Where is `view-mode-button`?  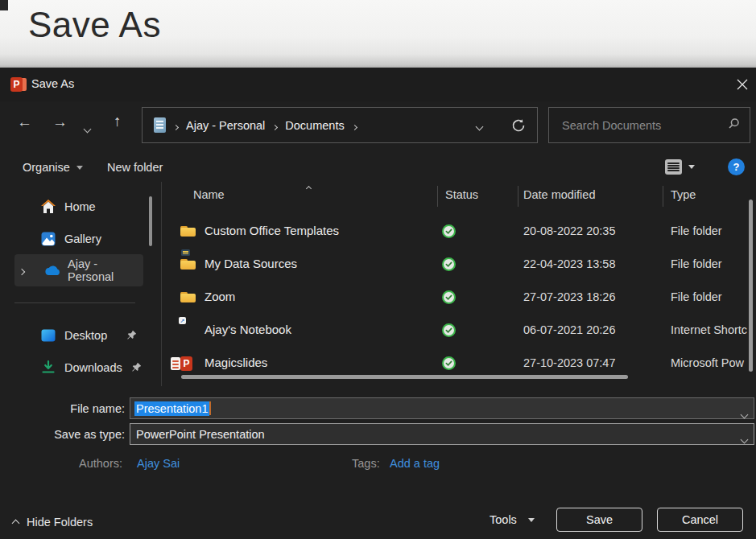
view-mode-button is located at coordinates (680, 167).